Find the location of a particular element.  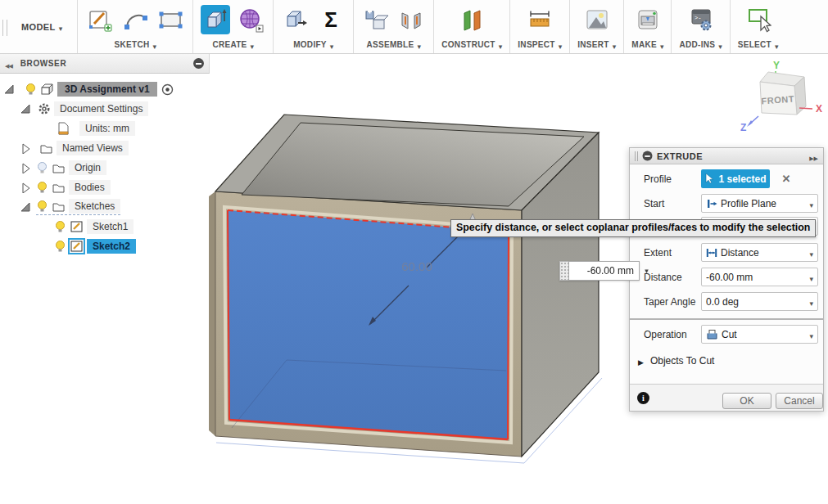

profile-label: Profile is located at coordinates (658, 179).